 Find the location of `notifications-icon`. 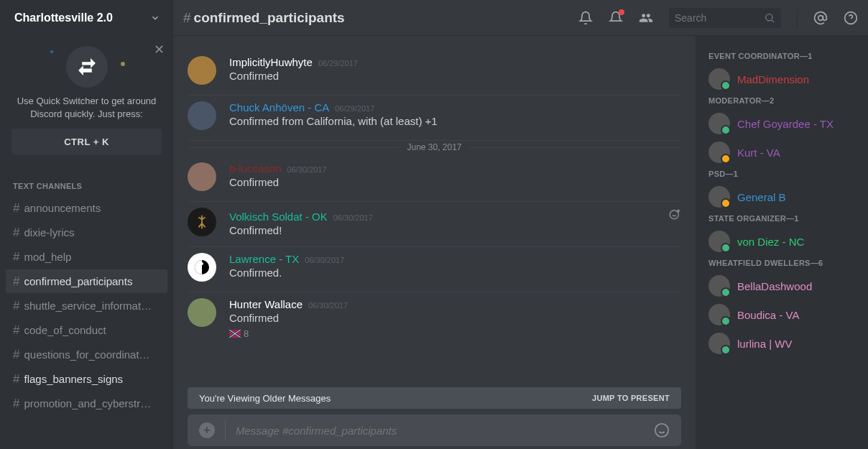

notifications-icon is located at coordinates (586, 18).